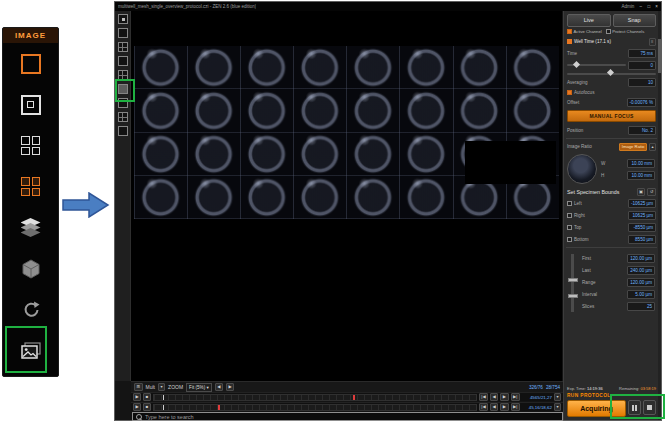 The height and width of the screenshot is (423, 670). Describe the element at coordinates (600, 216) in the screenshot. I see `bounds-right-label: Right` at that location.